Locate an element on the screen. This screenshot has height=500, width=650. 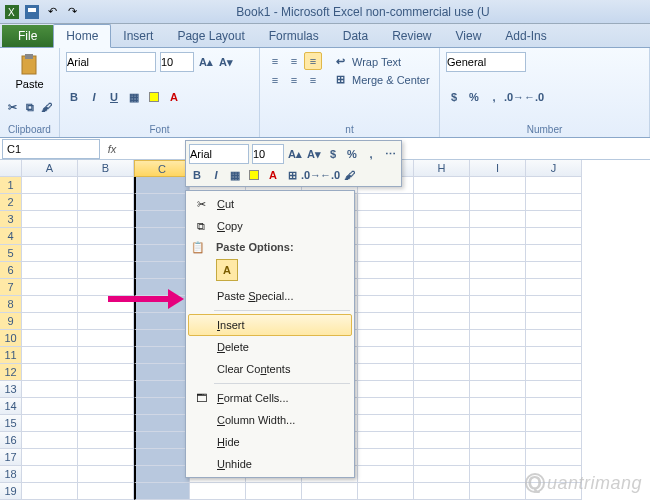
cell-A12 is located at coordinates (50, 372).